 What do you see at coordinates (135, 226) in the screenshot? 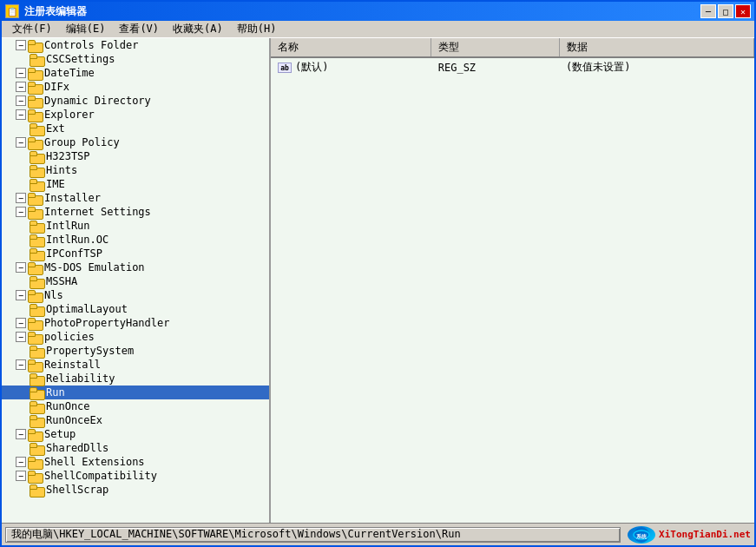
I see `tree-item: IntlRun` at bounding box center [135, 226].